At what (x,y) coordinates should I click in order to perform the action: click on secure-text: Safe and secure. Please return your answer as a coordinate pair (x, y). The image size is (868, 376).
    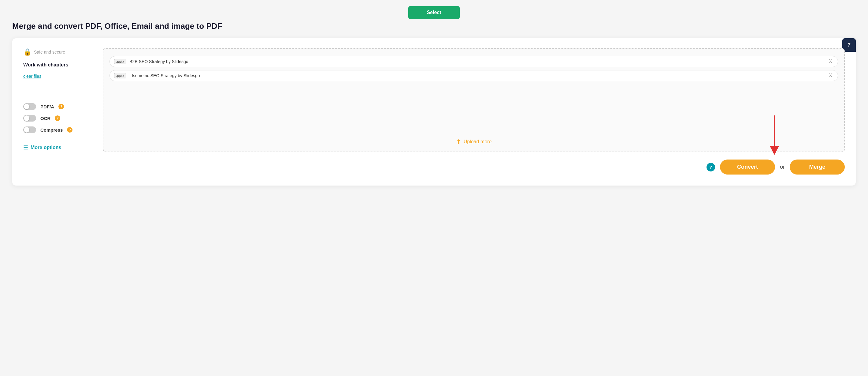
    Looking at the image, I should click on (50, 52).